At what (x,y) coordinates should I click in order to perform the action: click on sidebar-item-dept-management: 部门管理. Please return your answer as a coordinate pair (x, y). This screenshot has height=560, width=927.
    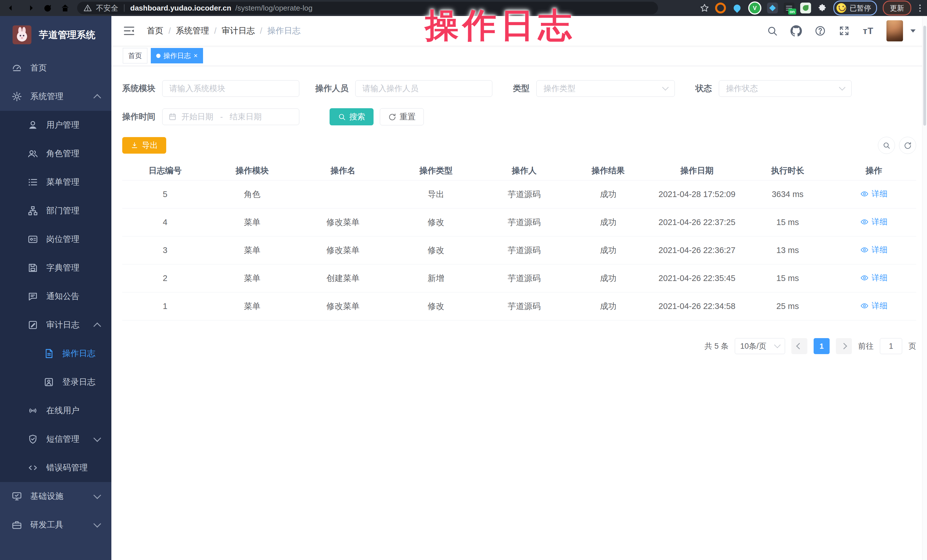
    Looking at the image, I should click on (56, 211).